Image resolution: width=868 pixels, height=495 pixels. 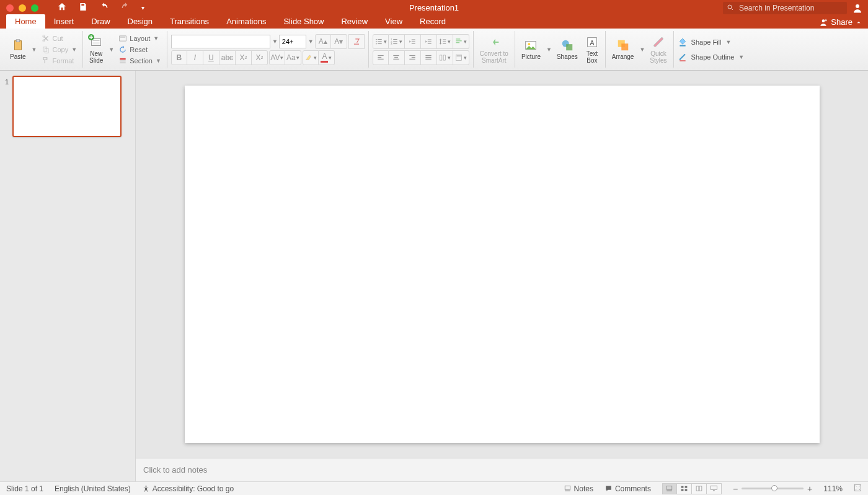 I want to click on comments-toggle: Comments, so click(x=627, y=489).